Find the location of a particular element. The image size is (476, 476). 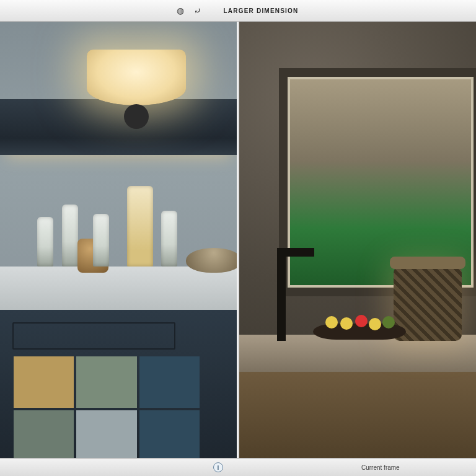

pin-icon: ◍ is located at coordinates (180, 11).